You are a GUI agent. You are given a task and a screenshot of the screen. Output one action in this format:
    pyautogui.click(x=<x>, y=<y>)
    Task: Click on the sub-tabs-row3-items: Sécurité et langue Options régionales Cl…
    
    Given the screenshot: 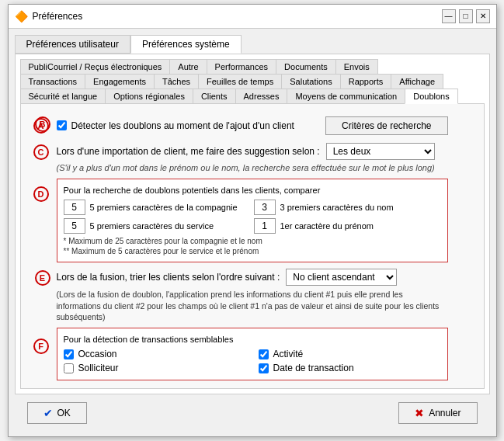 What is the action you would take?
    pyautogui.click(x=252, y=96)
    